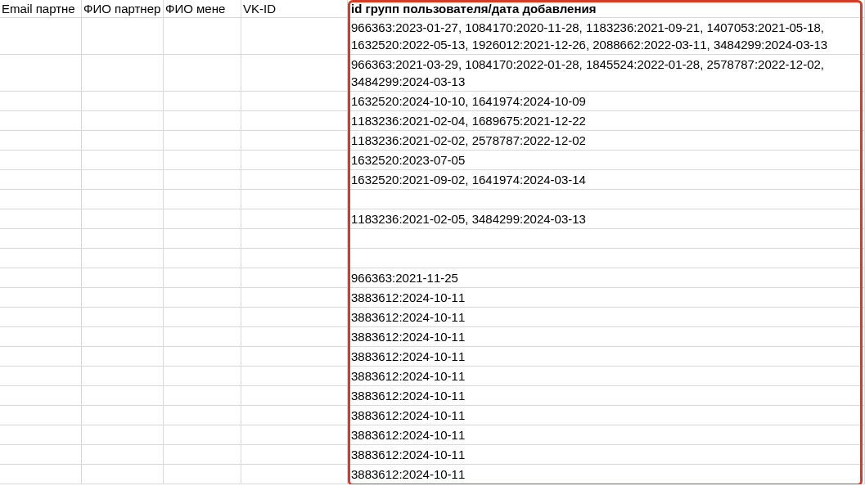  I want to click on data-cell: 1632520:2021-09-02, 1641974:2024-03-14, so click(606, 180).